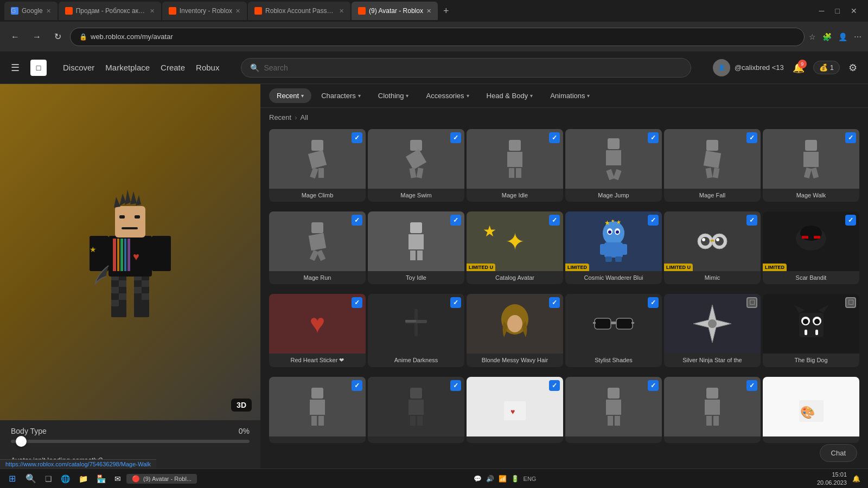  What do you see at coordinates (79, 67) in the screenshot?
I see `discover-nav-item: Discover` at bounding box center [79, 67].